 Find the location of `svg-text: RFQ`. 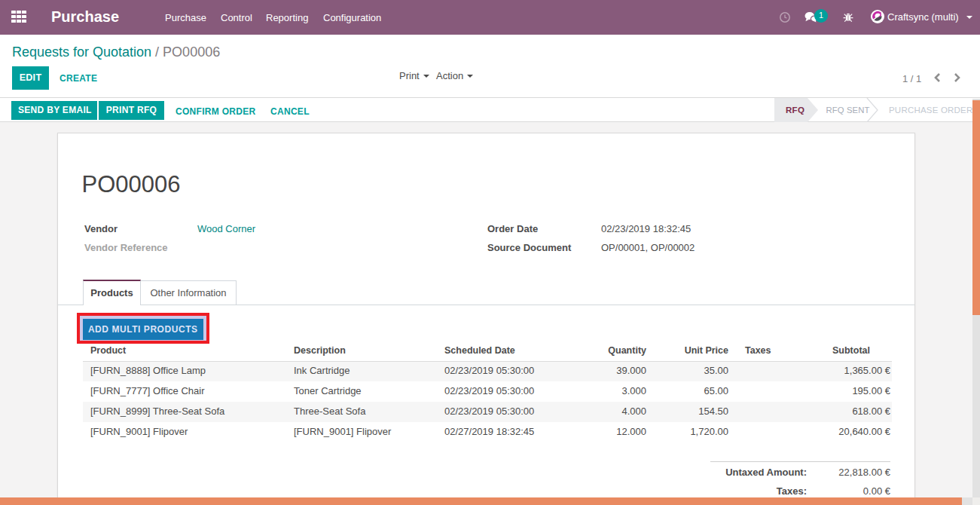

svg-text: RFQ is located at coordinates (795, 110).